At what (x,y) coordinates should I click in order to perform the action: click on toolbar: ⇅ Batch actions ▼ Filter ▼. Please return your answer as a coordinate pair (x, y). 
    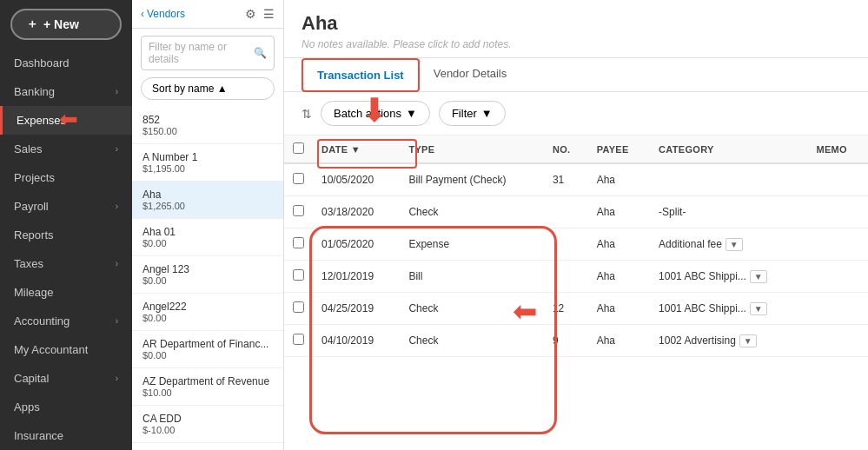
    Looking at the image, I should click on (576, 114).